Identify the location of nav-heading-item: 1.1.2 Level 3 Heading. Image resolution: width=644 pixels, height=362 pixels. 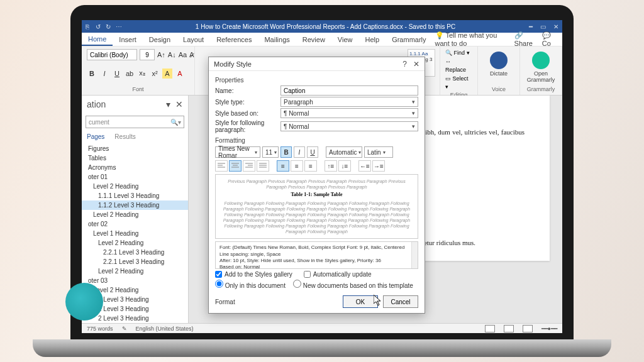
(135, 205).